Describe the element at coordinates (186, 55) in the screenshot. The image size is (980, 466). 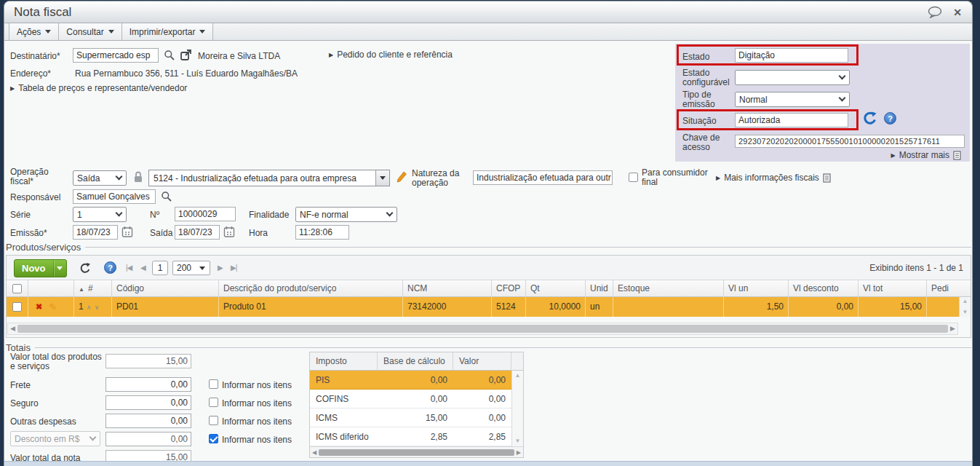
I see `open-external-icon` at that location.